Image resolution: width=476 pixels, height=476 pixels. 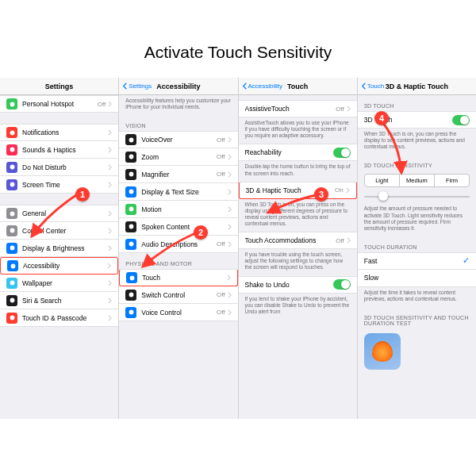 What do you see at coordinates (12, 301) in the screenshot?
I see `siri-icon` at bounding box center [12, 301].